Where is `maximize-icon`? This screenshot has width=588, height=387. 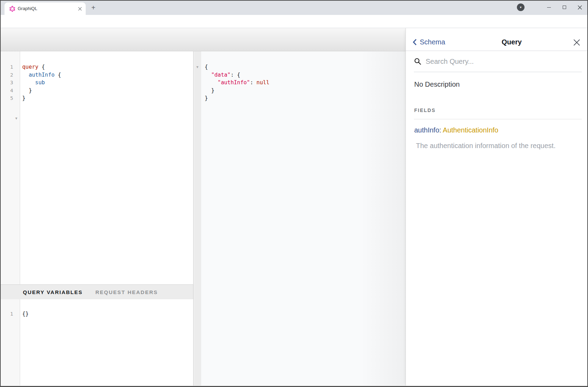 maximize-icon is located at coordinates (564, 7).